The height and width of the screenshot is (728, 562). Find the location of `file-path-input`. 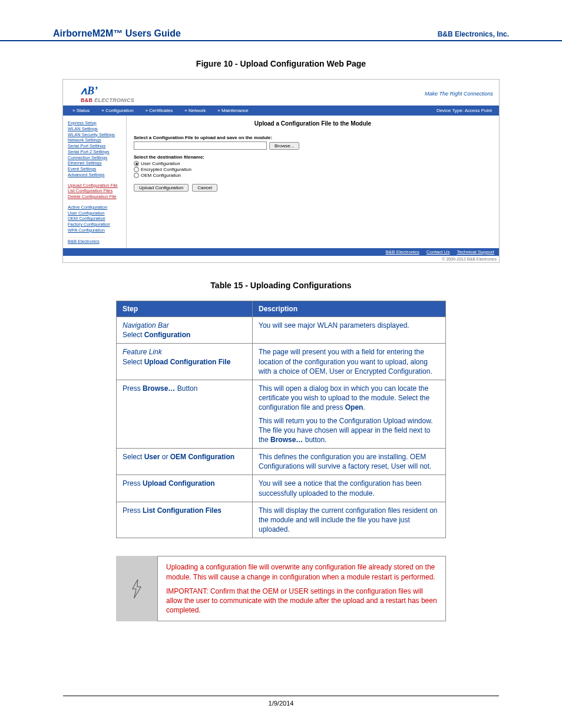

file-path-input is located at coordinates (200, 146).